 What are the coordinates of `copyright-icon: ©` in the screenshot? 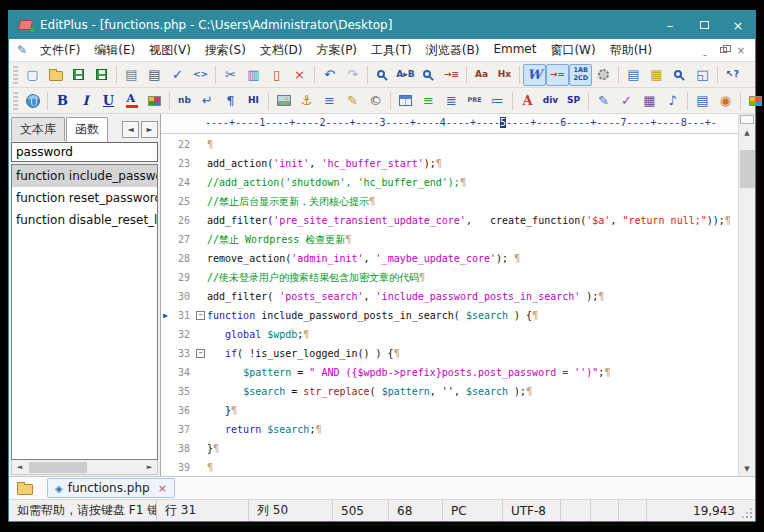 It's located at (376, 101).